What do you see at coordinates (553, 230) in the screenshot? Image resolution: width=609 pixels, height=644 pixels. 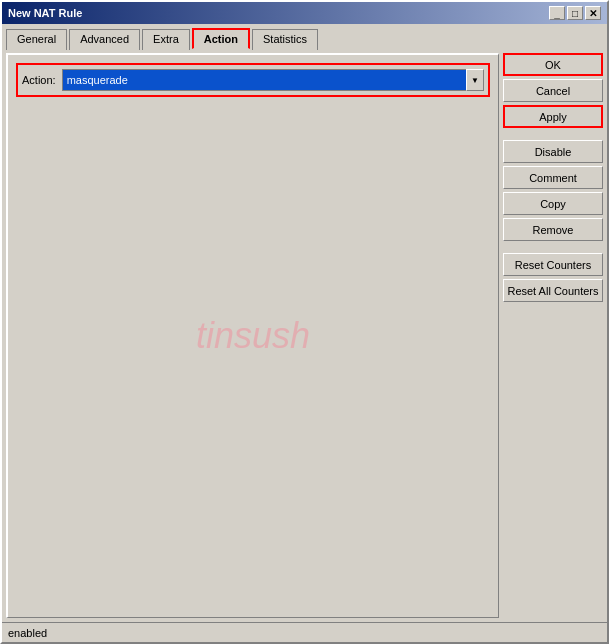 I see `remove-button: Remove` at bounding box center [553, 230].